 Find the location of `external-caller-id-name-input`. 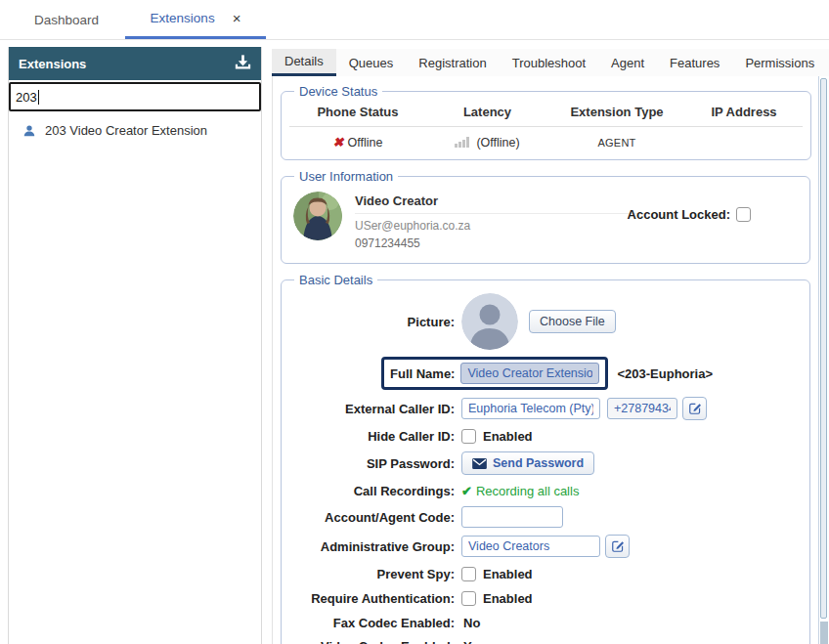

external-caller-id-name-input is located at coordinates (531, 408).